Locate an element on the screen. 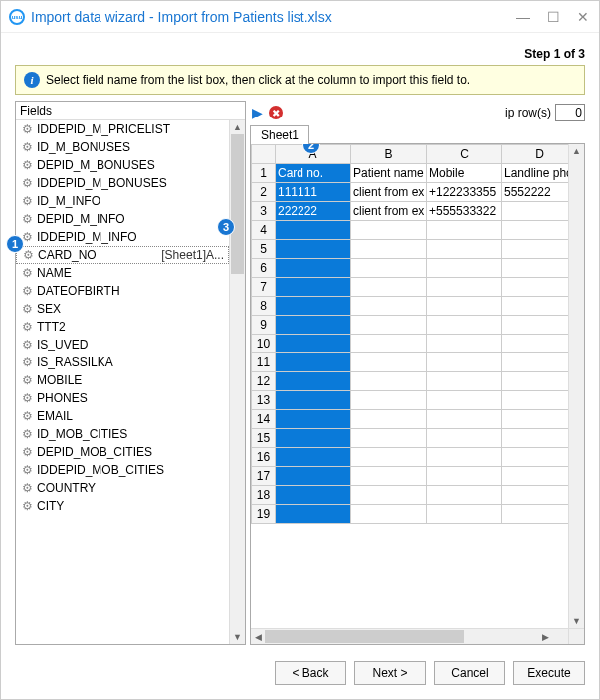  column-header-d: D is located at coordinates (535, 155).